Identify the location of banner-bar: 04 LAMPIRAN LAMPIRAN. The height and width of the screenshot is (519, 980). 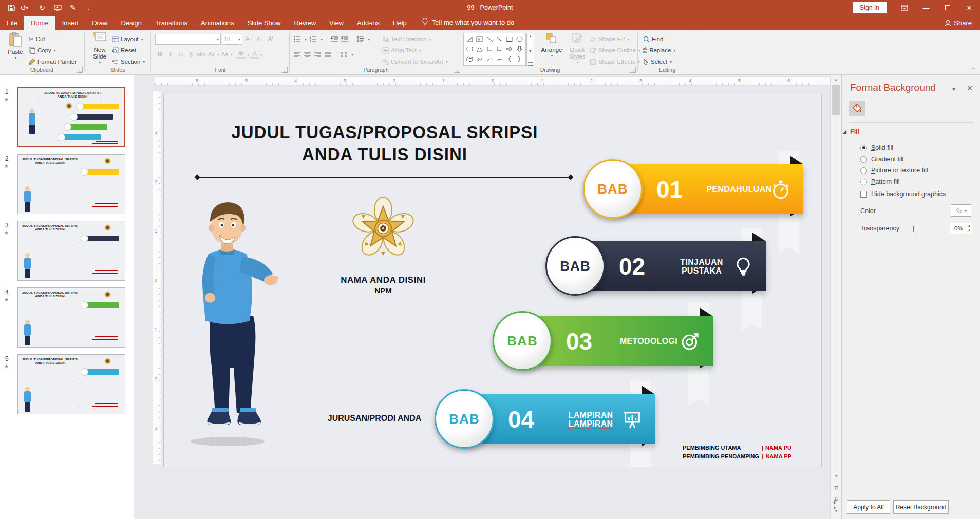
(560, 419).